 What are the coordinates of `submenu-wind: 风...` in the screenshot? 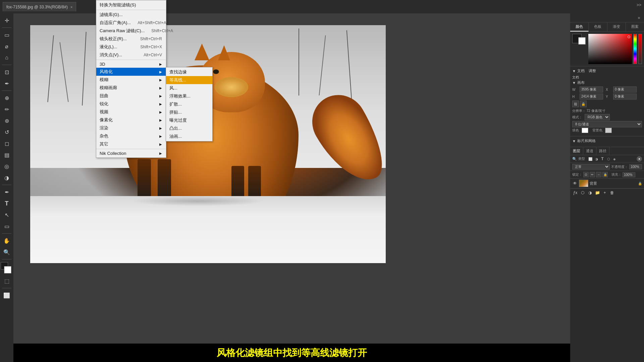 It's located at (189, 88).